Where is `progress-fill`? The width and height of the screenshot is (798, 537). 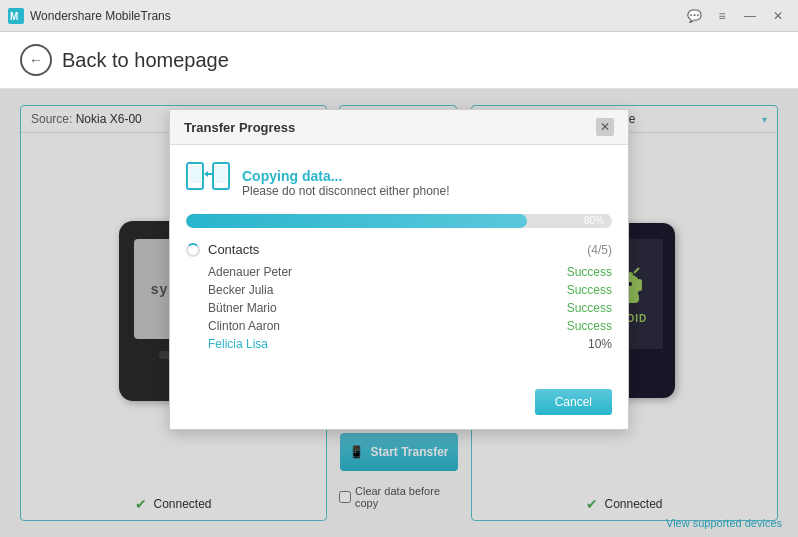 progress-fill is located at coordinates (356, 221).